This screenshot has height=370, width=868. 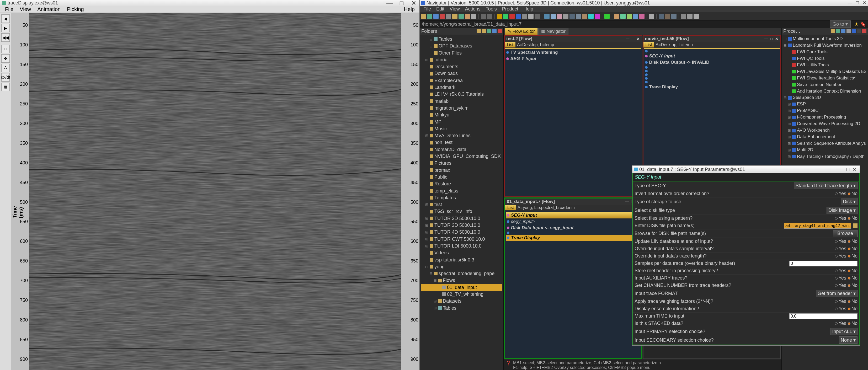 What do you see at coordinates (462, 135) in the screenshot?
I see `folder-item: ⊞MVA Demo Lines` at bounding box center [462, 135].